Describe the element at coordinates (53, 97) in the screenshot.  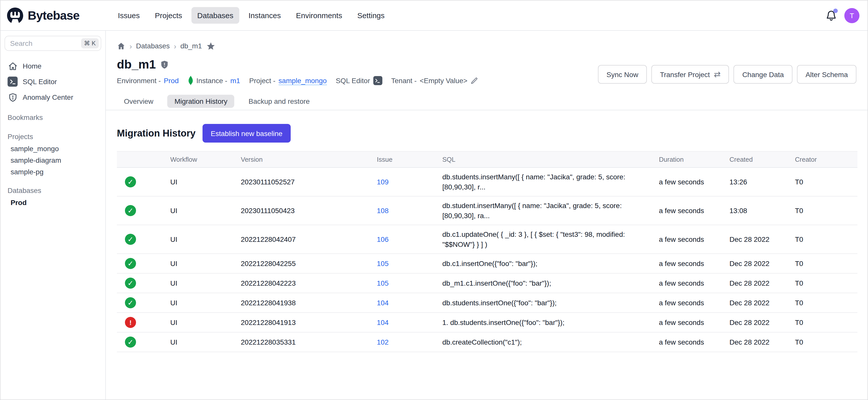
I see `sidebar-item-anomaly-center: Anomaly Center` at that location.